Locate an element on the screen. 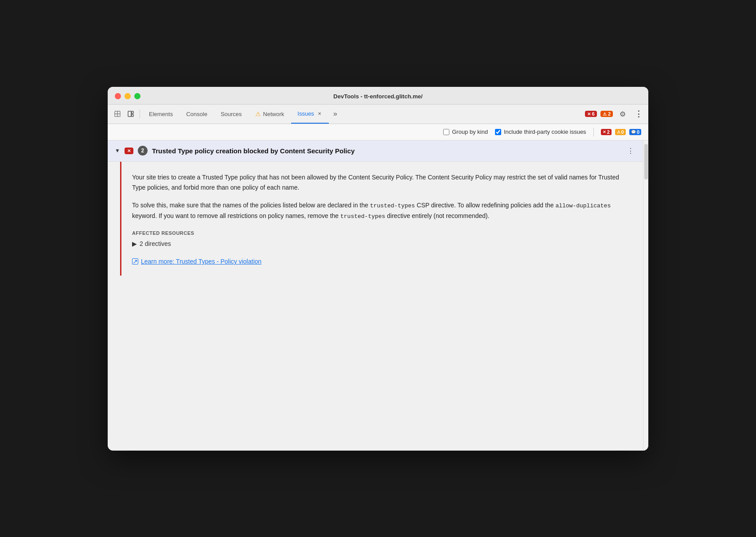 This screenshot has width=756, height=537. affected-resources-title: AFFECTED RESOURCES is located at coordinates (382, 233).